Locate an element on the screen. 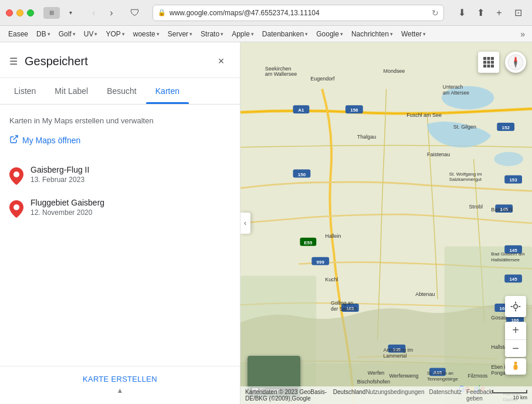 The image size is (532, 404). svg-text: 999 is located at coordinates (321, 262).